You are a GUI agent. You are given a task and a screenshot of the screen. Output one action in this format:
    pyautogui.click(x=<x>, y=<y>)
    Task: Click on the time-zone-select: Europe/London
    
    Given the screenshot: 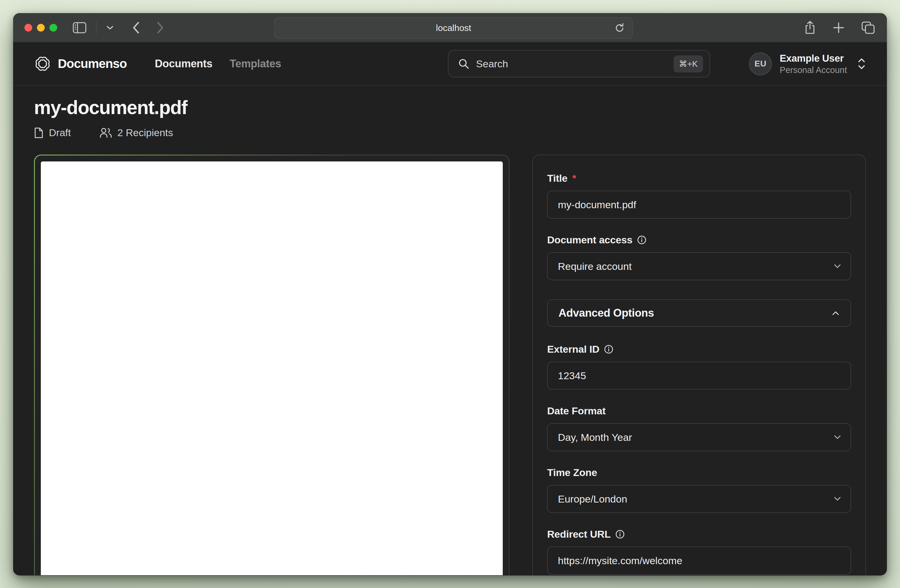 What is the action you would take?
    pyautogui.click(x=699, y=499)
    